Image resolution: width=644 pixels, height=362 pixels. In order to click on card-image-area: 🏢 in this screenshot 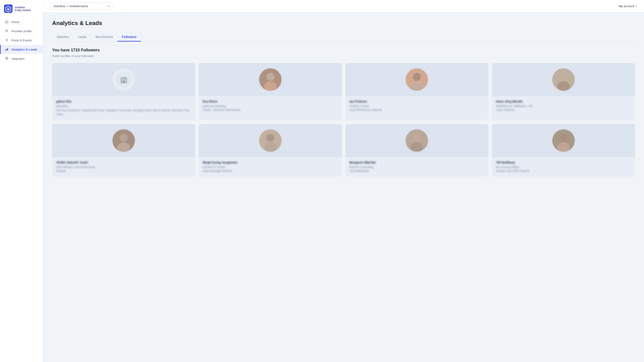, I will do `click(124, 79)`.